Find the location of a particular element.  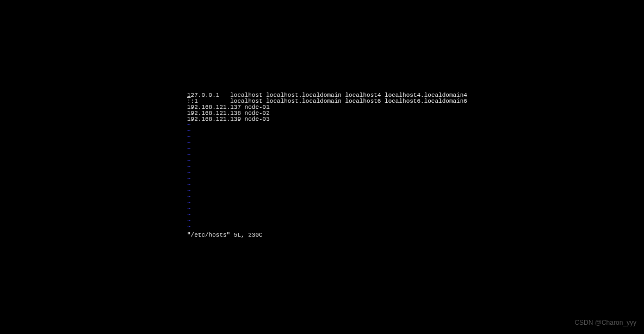

vi-status-line: "/etc/hosts" 5L, 230C is located at coordinates (323, 235).